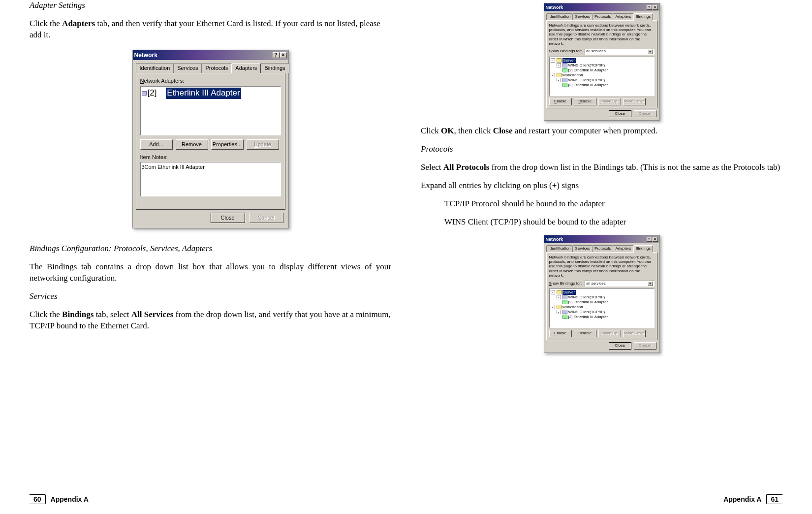 The width and height of the screenshot is (812, 514). I want to click on tree-label: Server, so click(569, 292).